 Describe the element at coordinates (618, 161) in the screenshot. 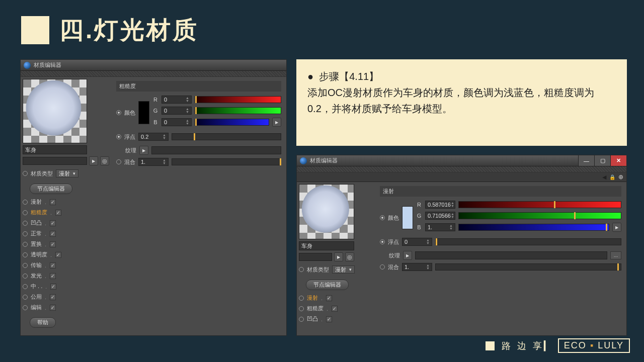

I see `close-button: ✕` at that location.